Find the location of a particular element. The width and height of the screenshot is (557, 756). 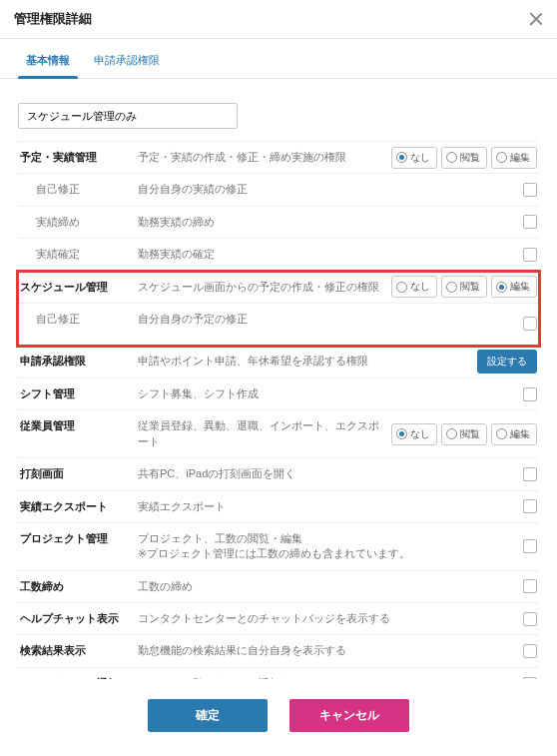

row-jisseki-kakutei: 実績確定 勤務実績の確定 is located at coordinates (278, 255).